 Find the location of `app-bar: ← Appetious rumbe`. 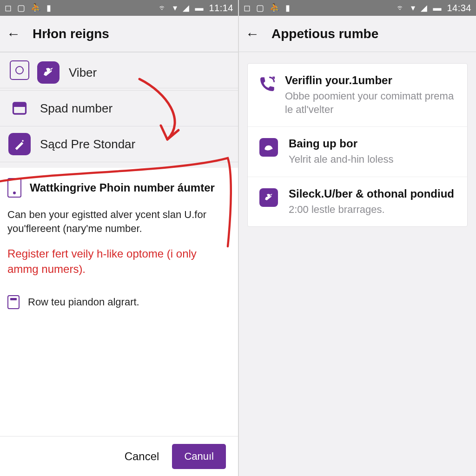

app-bar: ← Appetious rumbe is located at coordinates (357, 34).